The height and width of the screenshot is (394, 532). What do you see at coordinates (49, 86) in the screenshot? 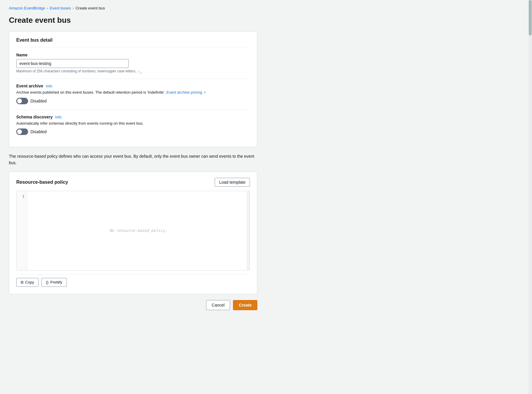
I see `event-archive-info-link: Info` at bounding box center [49, 86].